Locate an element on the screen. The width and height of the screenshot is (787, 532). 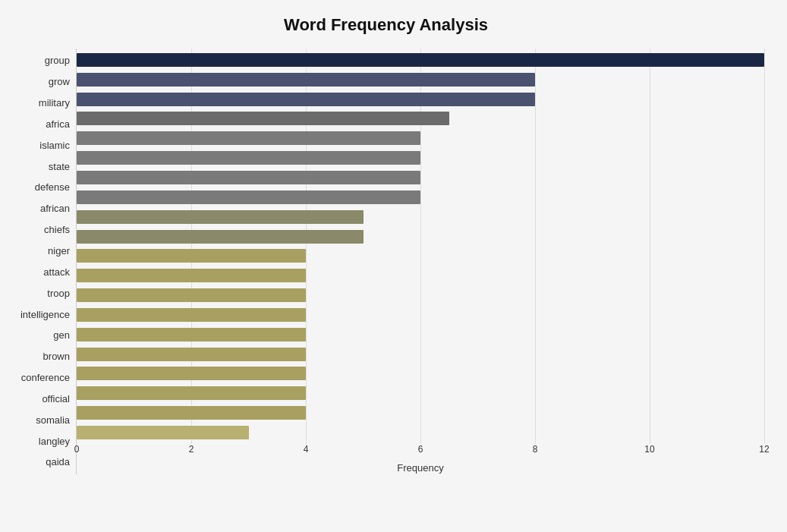
x-tick: 10 is located at coordinates (650, 449).